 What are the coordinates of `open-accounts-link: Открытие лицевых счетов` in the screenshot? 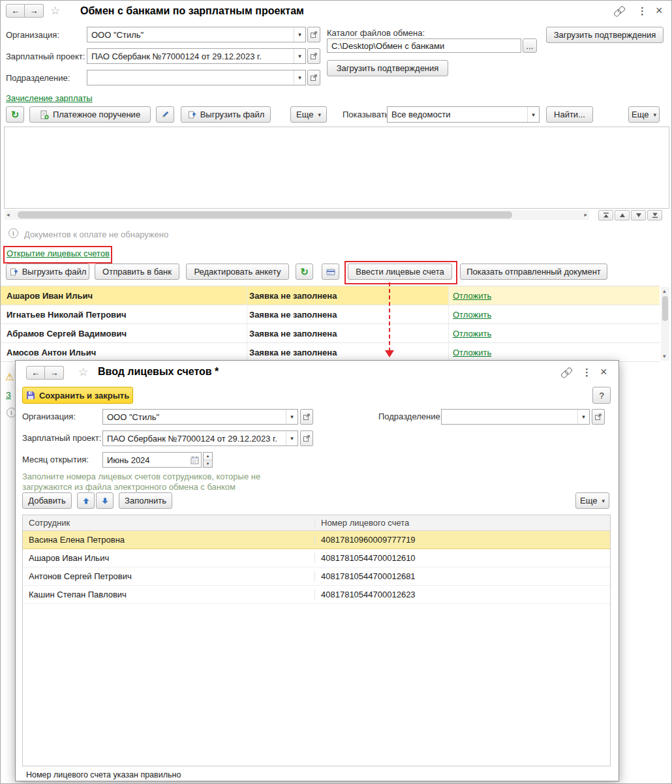 It's located at (58, 253).